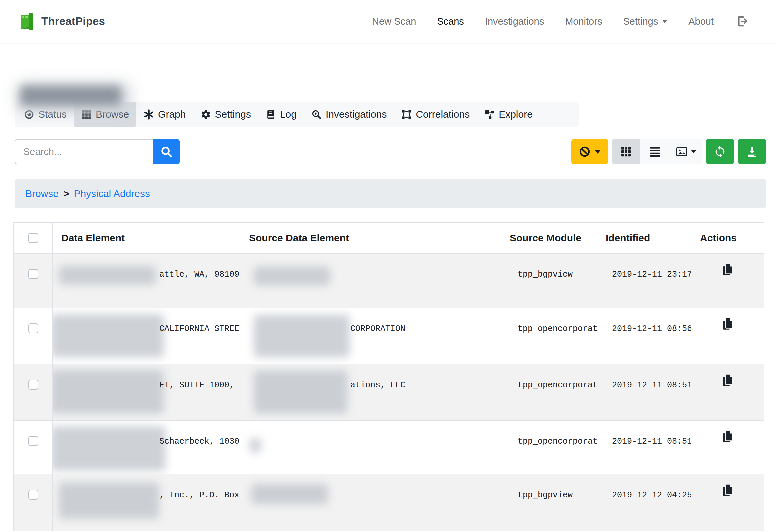  I want to click on nav-settings: Settings, so click(645, 21).